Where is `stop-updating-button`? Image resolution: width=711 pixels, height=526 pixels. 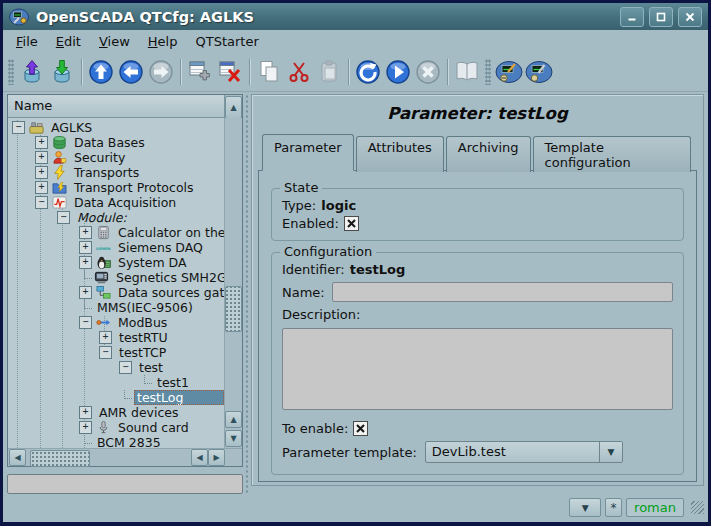 stop-updating-button is located at coordinates (428, 72).